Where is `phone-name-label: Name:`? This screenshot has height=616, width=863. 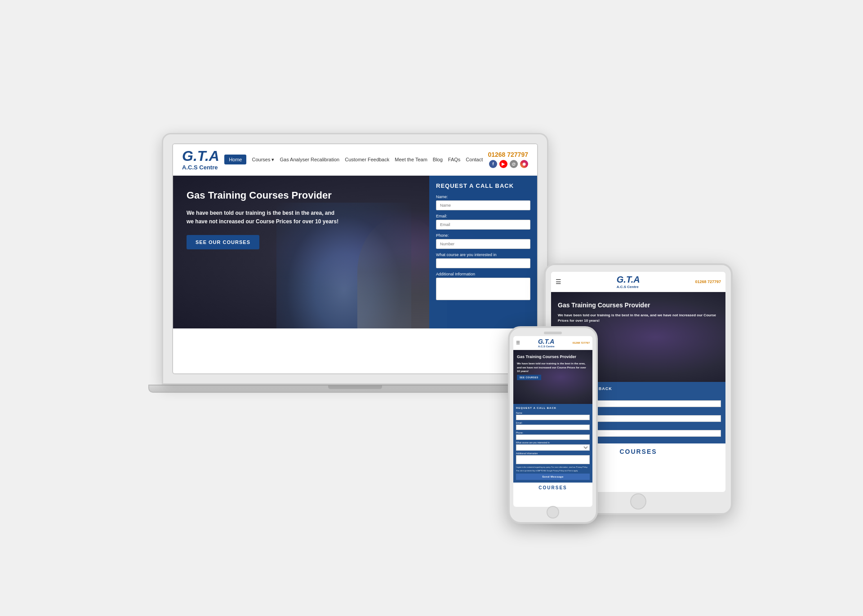
phone-name-label: Name: is located at coordinates (553, 413).